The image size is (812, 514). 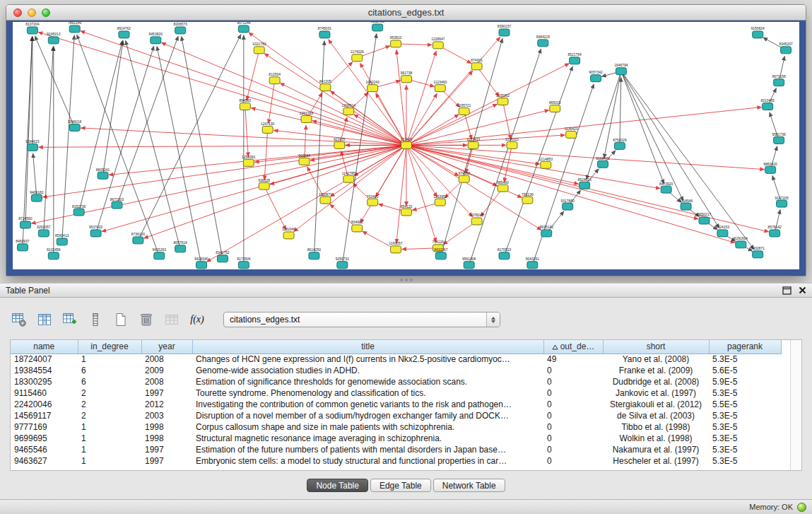 What do you see at coordinates (656, 438) in the screenshot?
I see `table-cell: Wolkin et al. (1998)` at bounding box center [656, 438].